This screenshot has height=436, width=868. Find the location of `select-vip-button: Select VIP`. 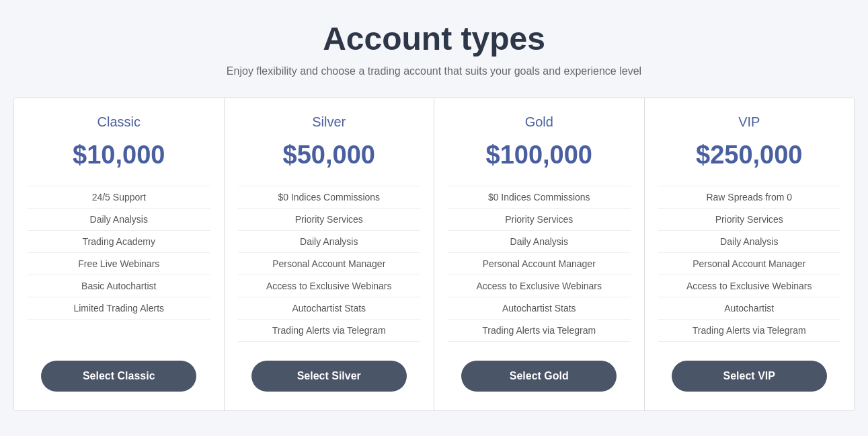

select-vip-button: Select VIP is located at coordinates (749, 376).